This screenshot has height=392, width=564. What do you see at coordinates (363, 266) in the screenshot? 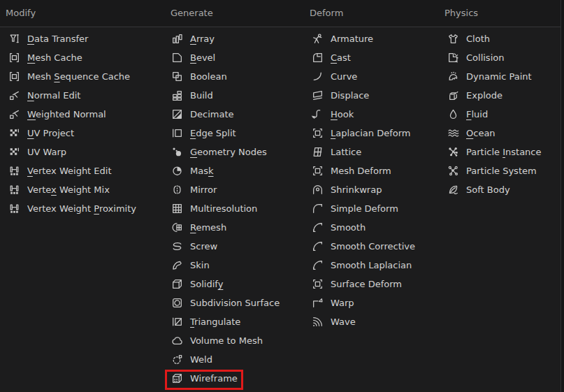
I see `menu-item-smooth-laplacian: Smooth Laplacian` at bounding box center [363, 266].